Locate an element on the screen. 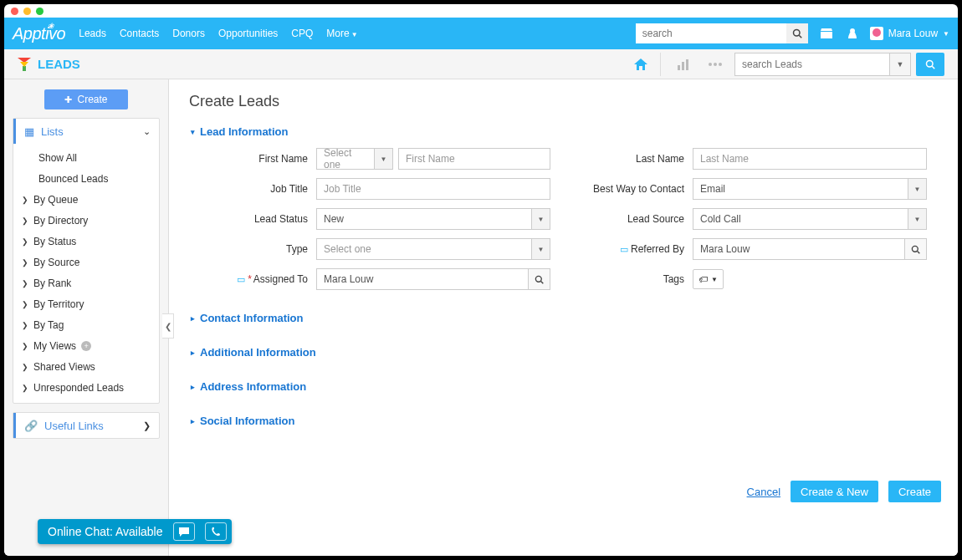 The height and width of the screenshot is (560, 962). sidebar-collapse-handle: ❮ is located at coordinates (168, 326).